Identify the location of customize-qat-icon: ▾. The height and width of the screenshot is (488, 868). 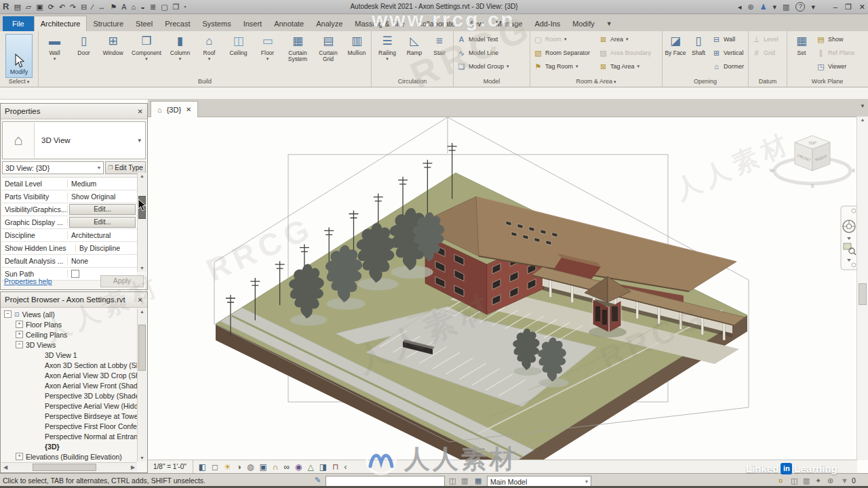
(184, 7).